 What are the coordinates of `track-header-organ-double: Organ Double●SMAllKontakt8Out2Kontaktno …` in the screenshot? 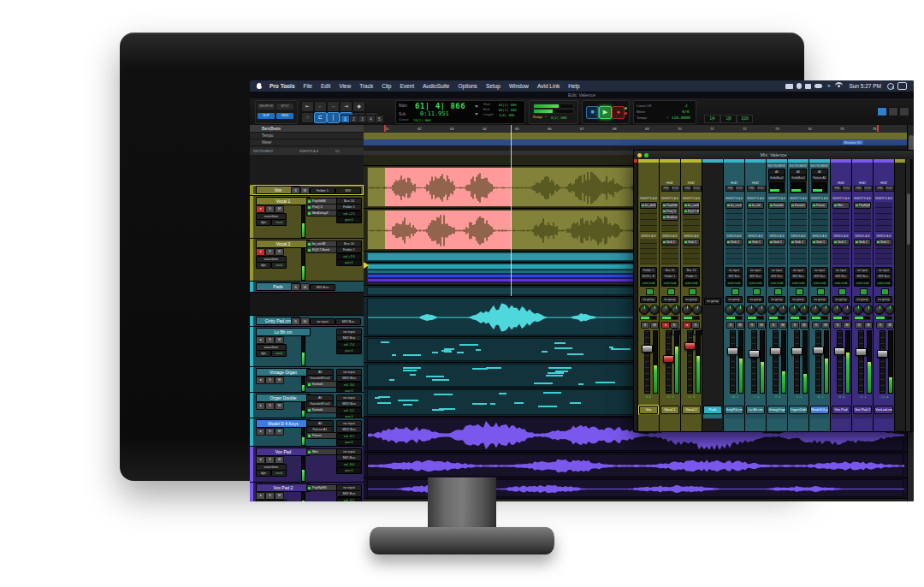 It's located at (306, 406).